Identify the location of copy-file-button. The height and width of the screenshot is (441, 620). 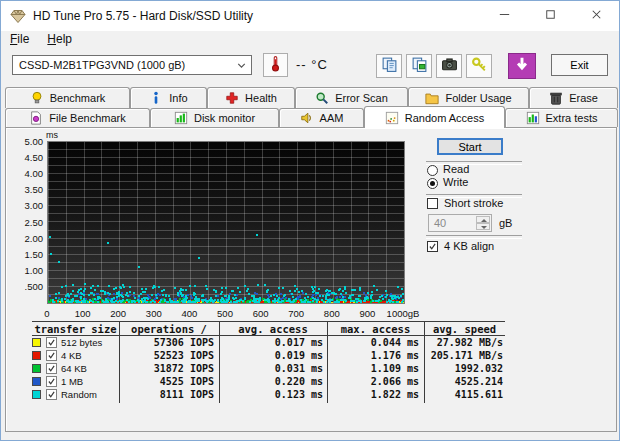
(419, 66).